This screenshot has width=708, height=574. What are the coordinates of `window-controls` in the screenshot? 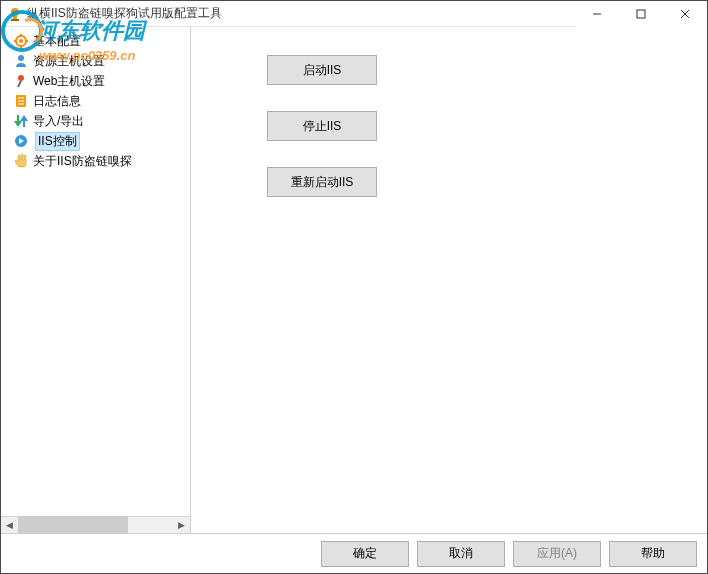 It's located at (641, 14).